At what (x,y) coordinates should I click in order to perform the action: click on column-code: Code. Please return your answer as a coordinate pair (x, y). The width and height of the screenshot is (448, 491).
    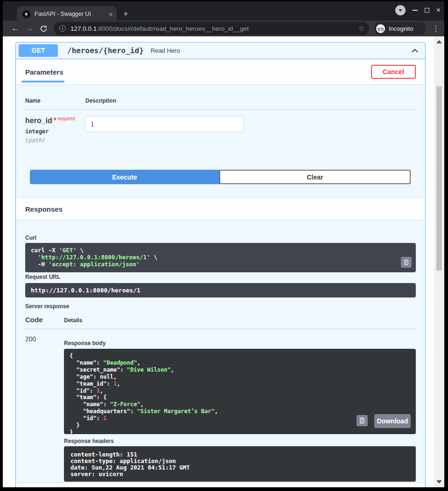
    Looking at the image, I should click on (34, 320).